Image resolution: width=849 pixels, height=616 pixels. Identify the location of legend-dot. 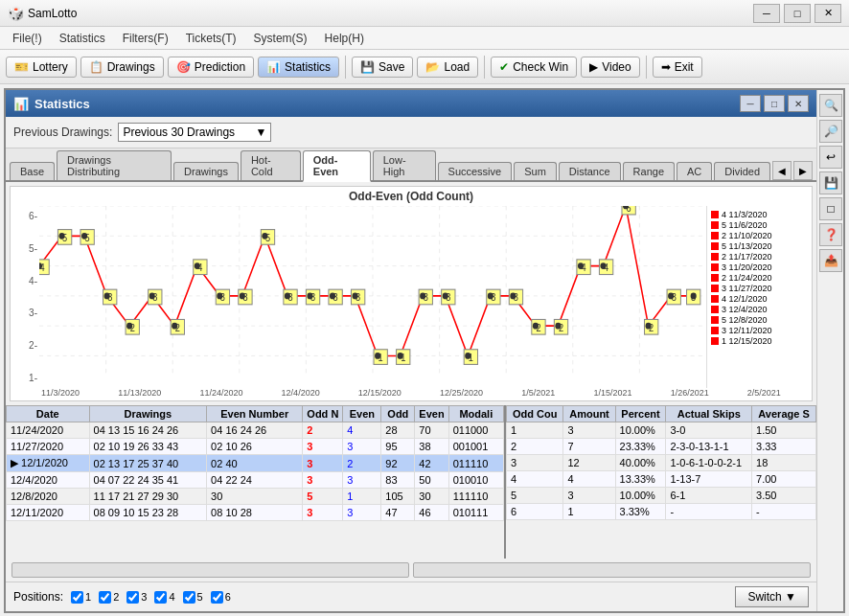
(715, 341).